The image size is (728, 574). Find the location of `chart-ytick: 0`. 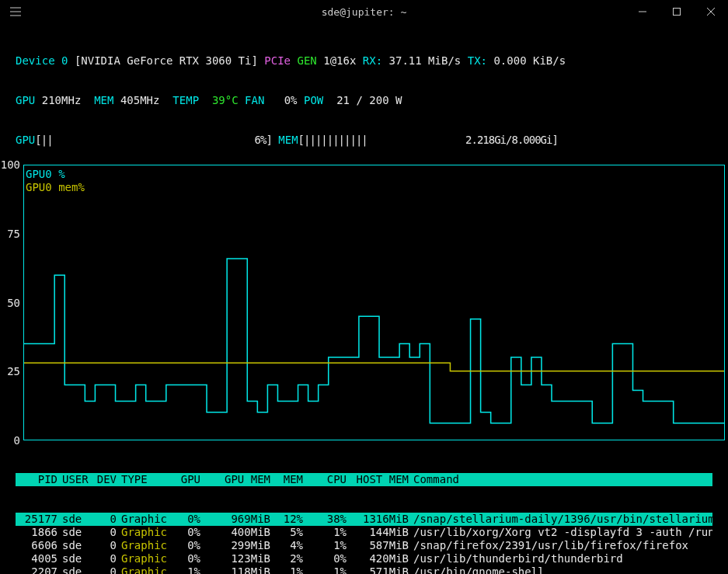

chart-ytick: 0 is located at coordinates (17, 440).